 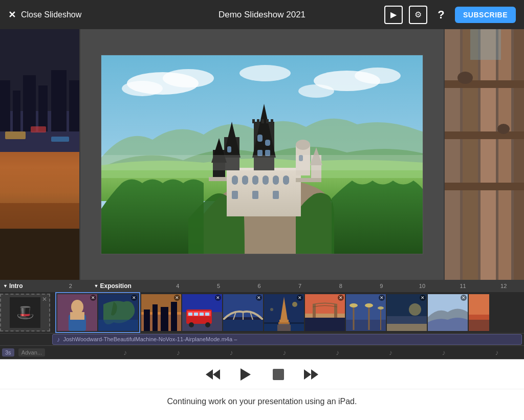 What do you see at coordinates (218, 298) in the screenshot?
I see `slide-close-4: ✕` at bounding box center [218, 298].